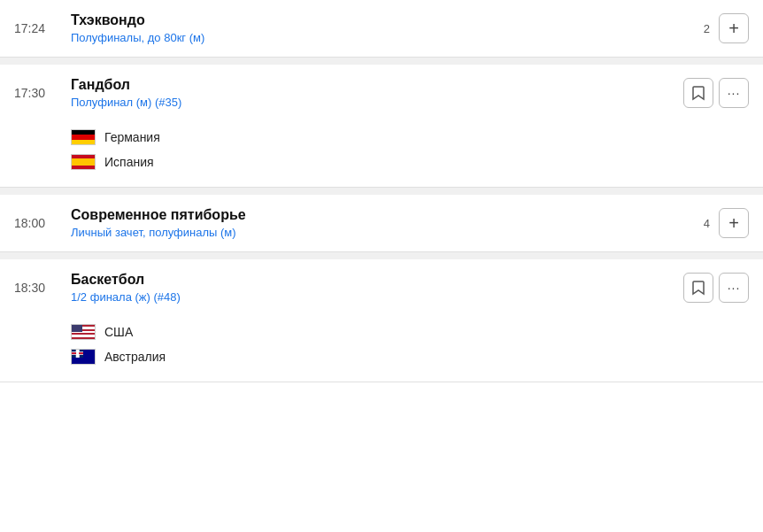  Describe the element at coordinates (83, 332) in the screenshot. I see `flag-usa` at that location.